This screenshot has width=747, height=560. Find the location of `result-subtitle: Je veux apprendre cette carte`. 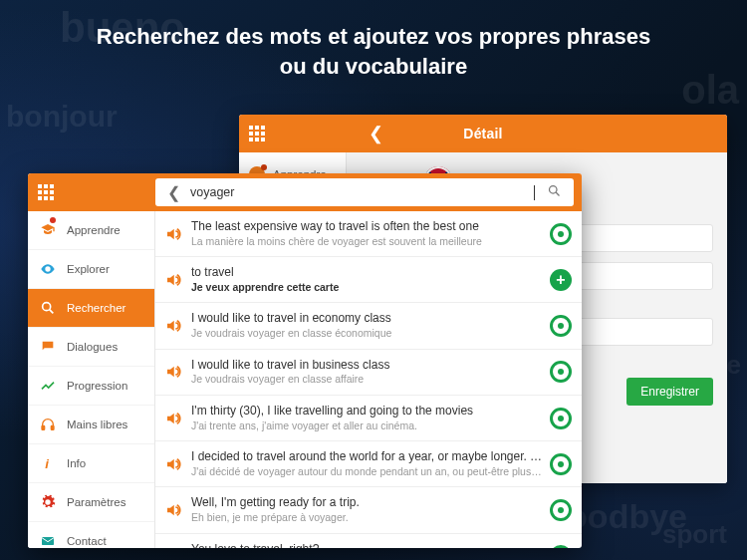

result-subtitle: Je veux apprendre cette carte is located at coordinates (367, 288).